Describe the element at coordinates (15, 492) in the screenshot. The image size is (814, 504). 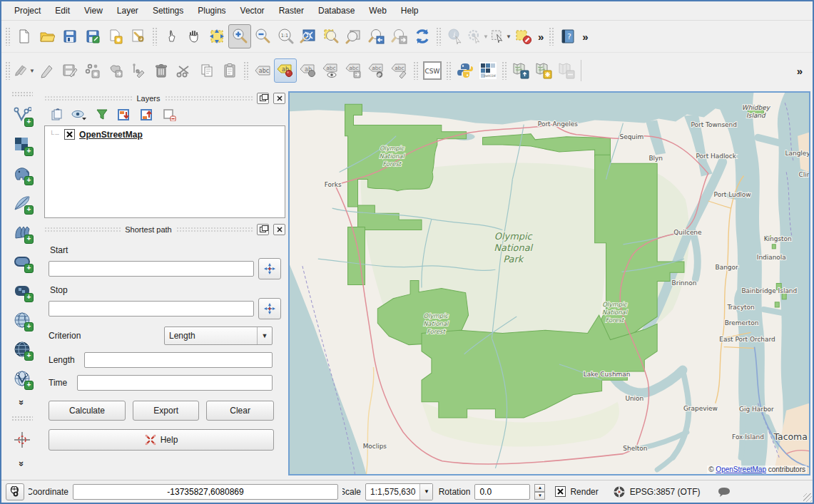
I see `extent-tracking-button` at that location.